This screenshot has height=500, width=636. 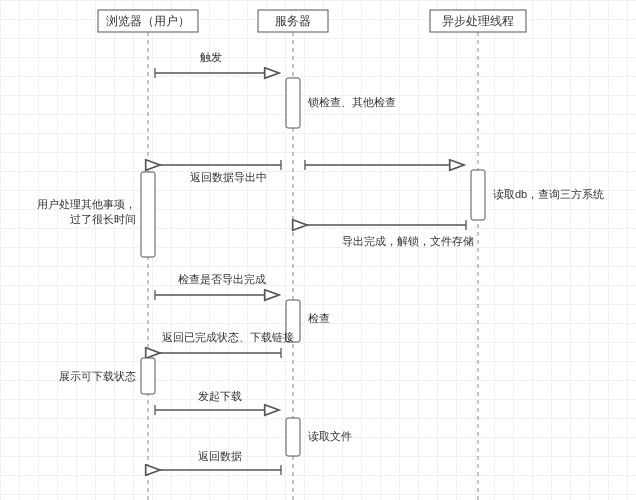 I want to click on note-showdownload: 展示可下载状态, so click(x=98, y=376).